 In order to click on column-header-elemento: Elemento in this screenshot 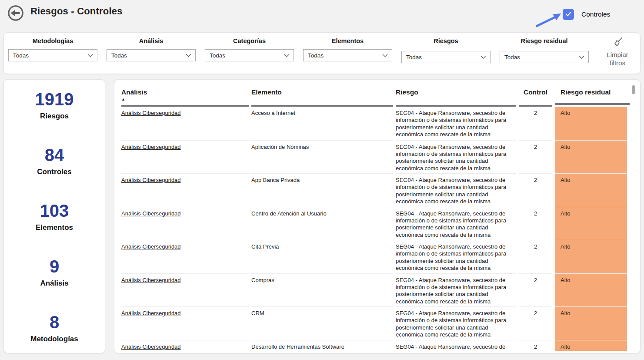, I will do `click(322, 97)`.